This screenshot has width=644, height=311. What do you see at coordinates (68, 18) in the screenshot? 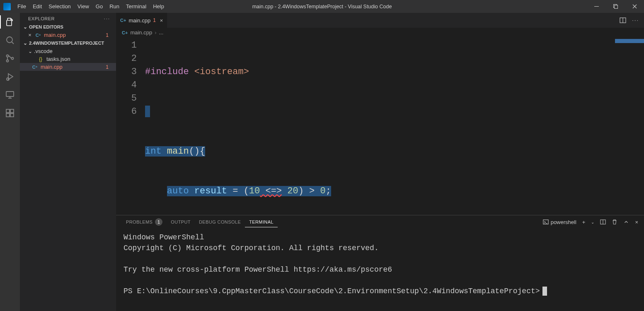
I see `explorer-header: EXPLORER ···` at bounding box center [68, 18].